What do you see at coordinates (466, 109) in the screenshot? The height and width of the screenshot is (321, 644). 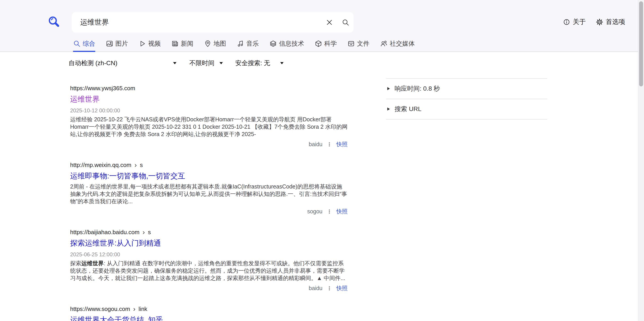 I see `sidebar-collapsible: 搜索 URL` at bounding box center [466, 109].